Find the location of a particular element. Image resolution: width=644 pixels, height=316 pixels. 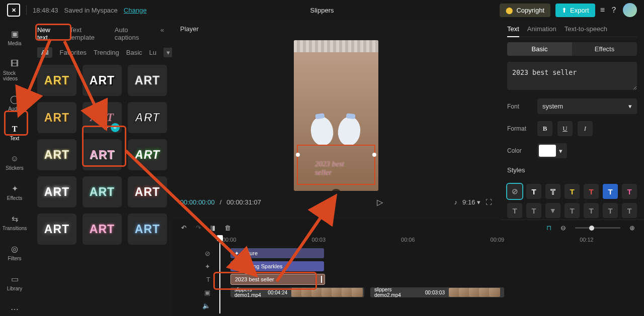

tab-new-text: New text is located at coordinates (49, 34).